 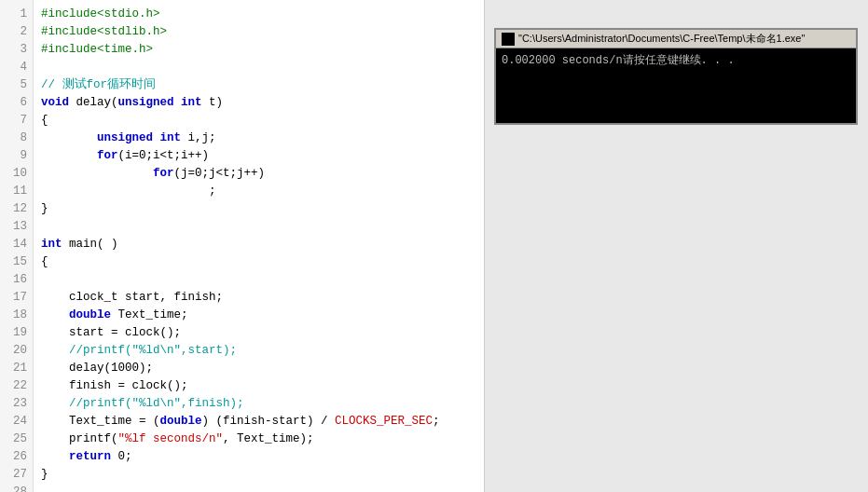 What do you see at coordinates (259, 350) in the screenshot?
I see `code-line: //printf("%ld\n",start);` at bounding box center [259, 350].